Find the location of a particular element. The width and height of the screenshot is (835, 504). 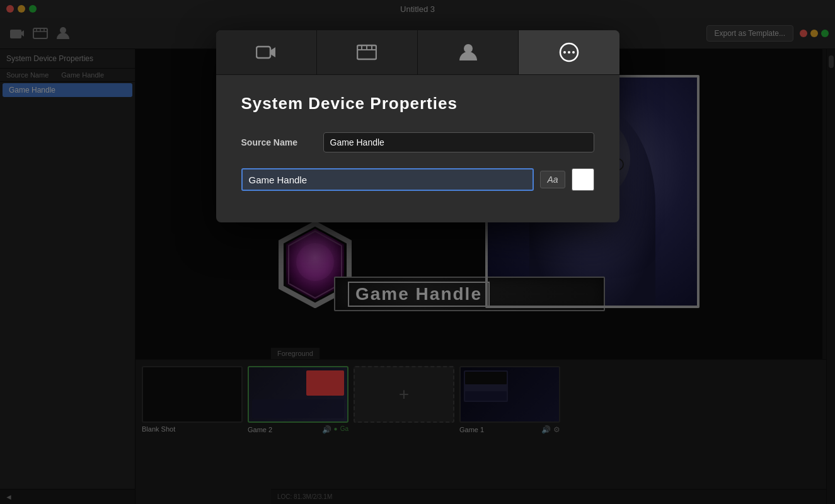

modal-tab-more is located at coordinates (568, 52).